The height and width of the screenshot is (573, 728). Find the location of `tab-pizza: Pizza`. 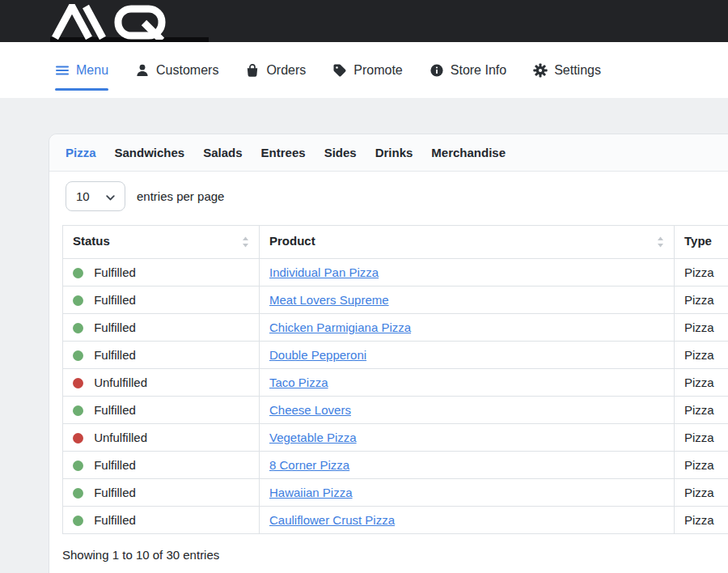

tab-pizza: Pizza is located at coordinates (81, 152).